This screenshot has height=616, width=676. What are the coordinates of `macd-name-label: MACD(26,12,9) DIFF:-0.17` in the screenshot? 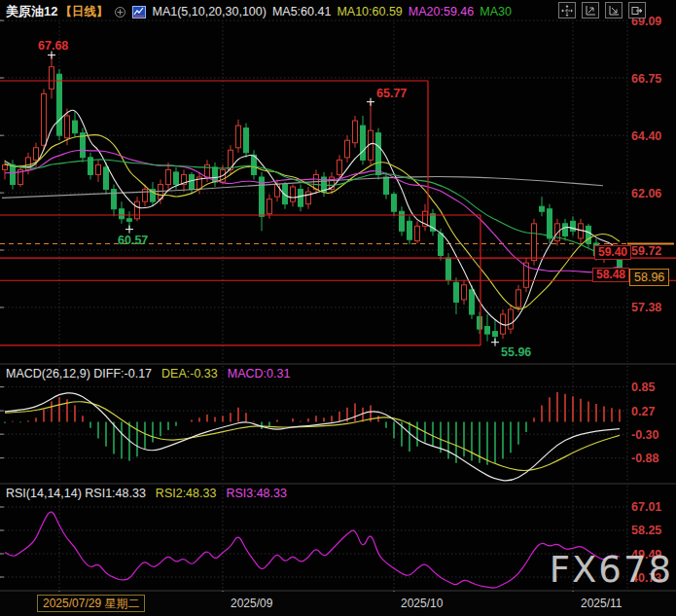 It's located at (79, 374).